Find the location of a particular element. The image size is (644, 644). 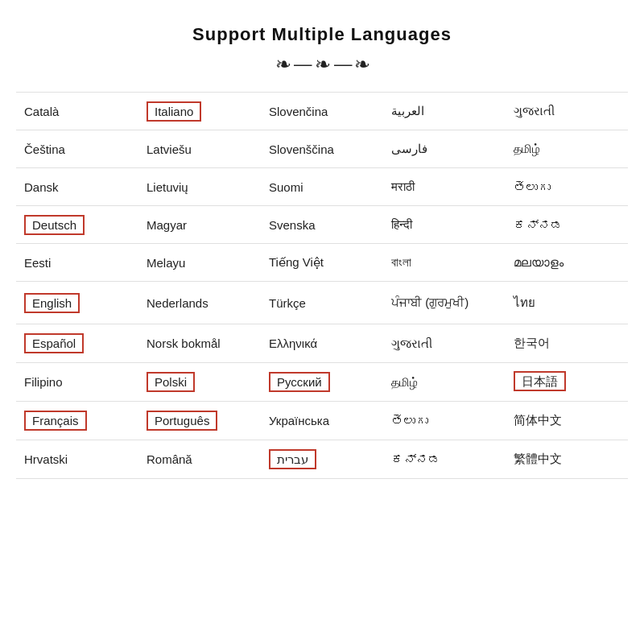

language-cell: Slovenčina is located at coordinates (322, 111).